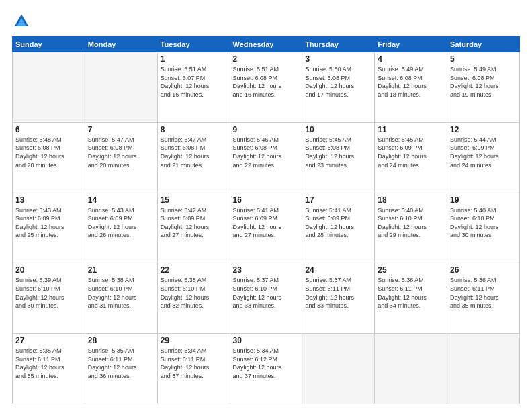 This screenshot has height=411, width=532. Describe the element at coordinates (49, 157) in the screenshot. I see `calendar-cell: 6Sunrise: 5:48 AM Sunset: 6:08 PM Daylig…` at that location.